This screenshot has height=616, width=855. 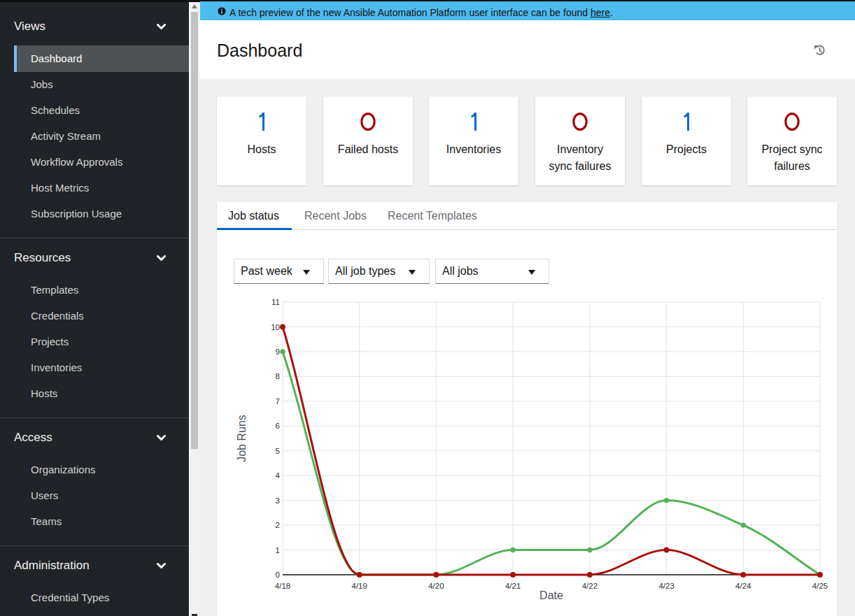 I want to click on svg-text: 5, so click(x=278, y=451).